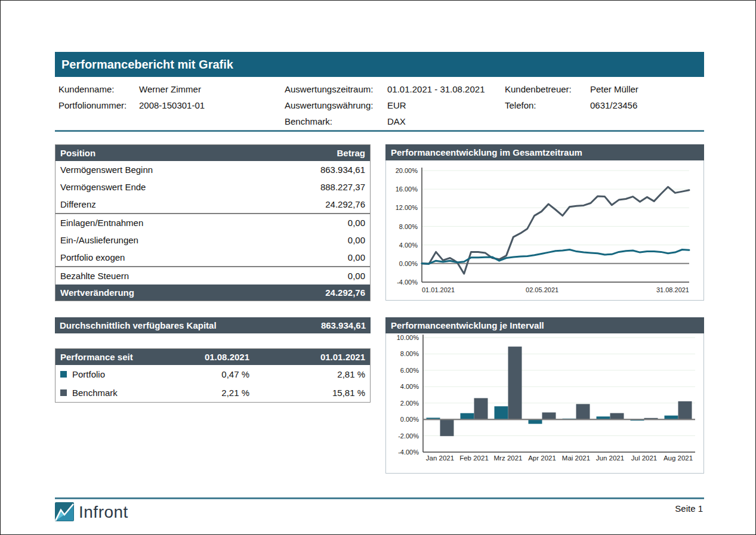 The width and height of the screenshot is (756, 535). I want to click on series-name: Benchmark, so click(115, 392).